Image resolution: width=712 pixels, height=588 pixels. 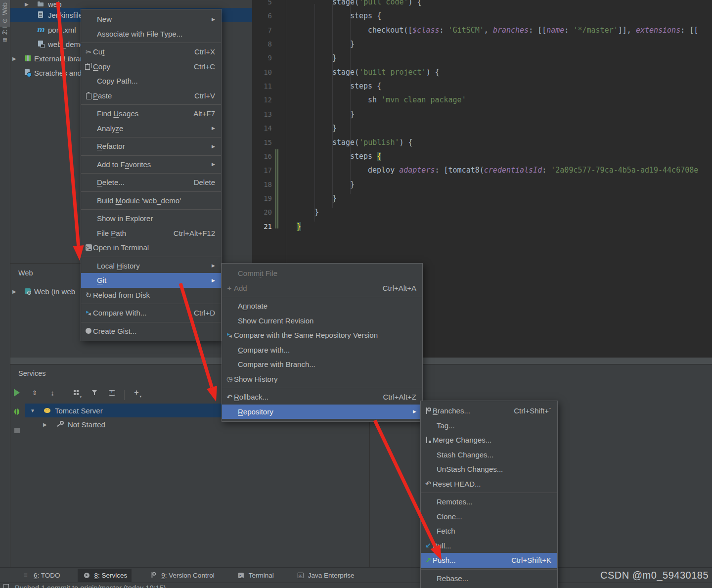 What do you see at coordinates (555, 30) in the screenshot?
I see `code-key: name` at bounding box center [555, 30].